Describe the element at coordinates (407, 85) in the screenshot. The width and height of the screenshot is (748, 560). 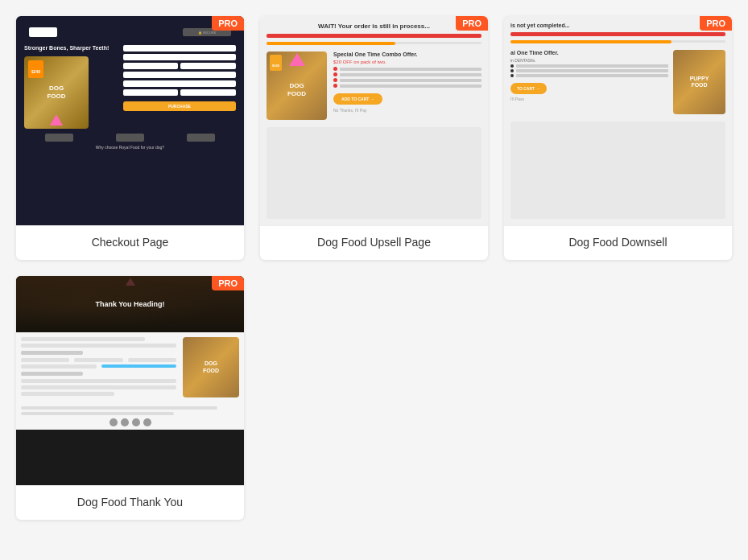
I see `upsell-text-area: Special One Time Combo Offer. $20 OFF on…` at that location.